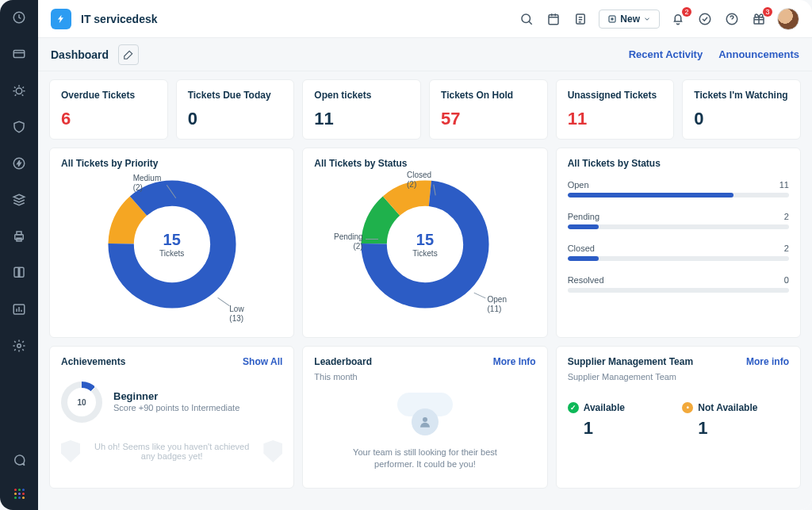  What do you see at coordinates (759, 54) in the screenshot?
I see `announcements-link: Announcements` at bounding box center [759, 54].